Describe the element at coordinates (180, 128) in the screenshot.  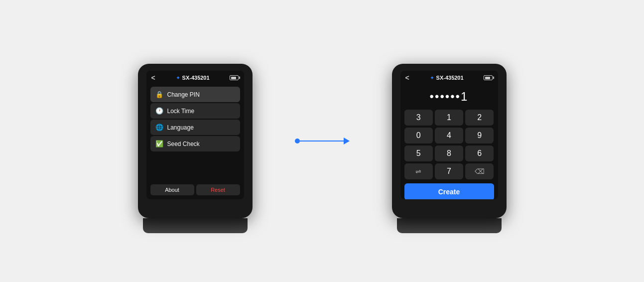
I see `language-label: Language` at that location.